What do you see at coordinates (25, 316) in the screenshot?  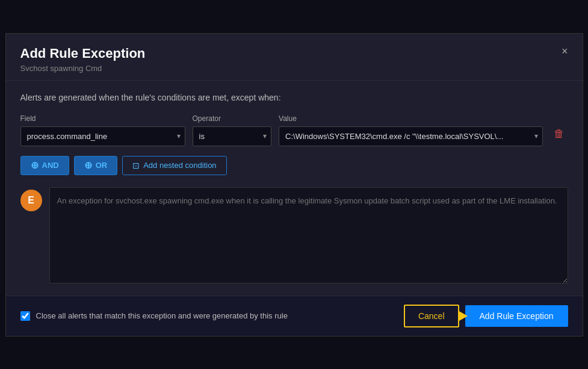 I see `close-alerts-checkbox` at bounding box center [25, 316].